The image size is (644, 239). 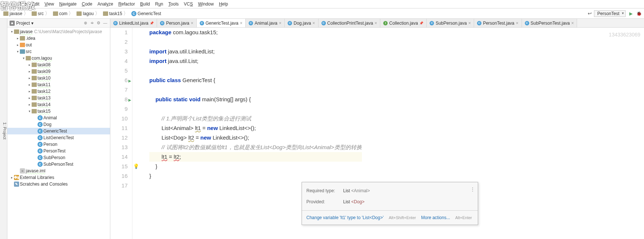 I want to click on back-icon: ↩, so click(x=590, y=13).